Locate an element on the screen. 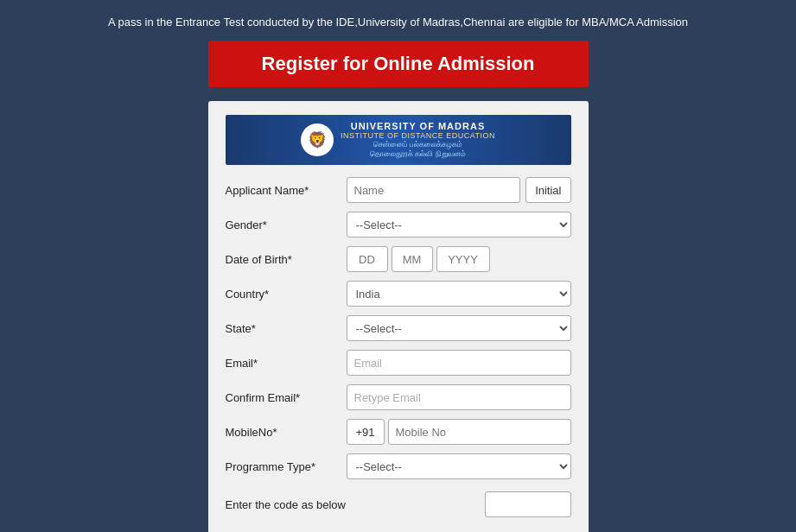  dob-inputs is located at coordinates (459, 259).